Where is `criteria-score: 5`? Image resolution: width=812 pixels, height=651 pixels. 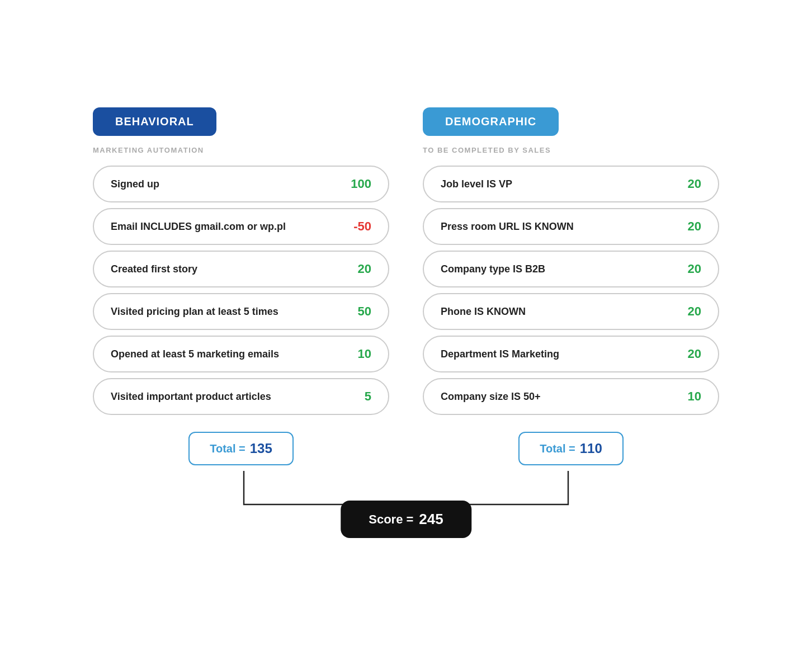
criteria-score: 5 is located at coordinates (368, 397).